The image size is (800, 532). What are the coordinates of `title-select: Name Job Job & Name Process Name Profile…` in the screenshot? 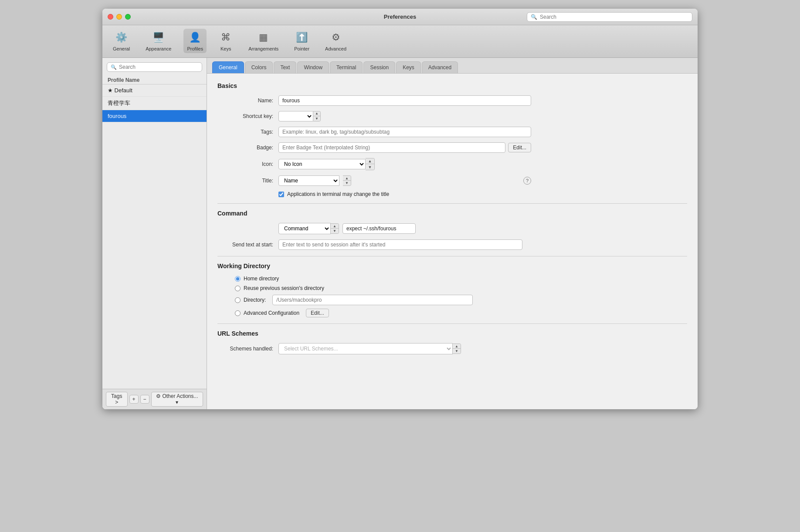 It's located at (309, 181).